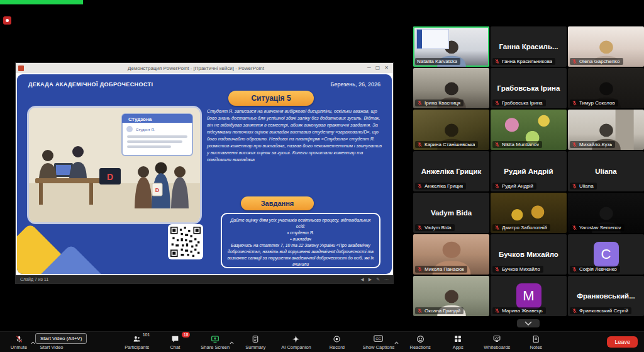 The width and height of the screenshot is (644, 352). What do you see at coordinates (528, 324) in the screenshot?
I see `chevron-down-icon` at bounding box center [528, 324].